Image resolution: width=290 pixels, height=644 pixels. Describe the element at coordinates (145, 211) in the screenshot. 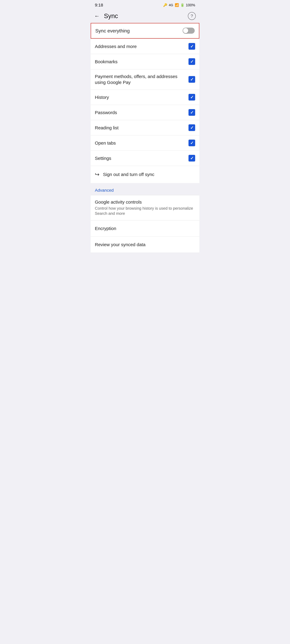

I see `google-activity-subtitle: Control how your browsing history is use…` at that location.